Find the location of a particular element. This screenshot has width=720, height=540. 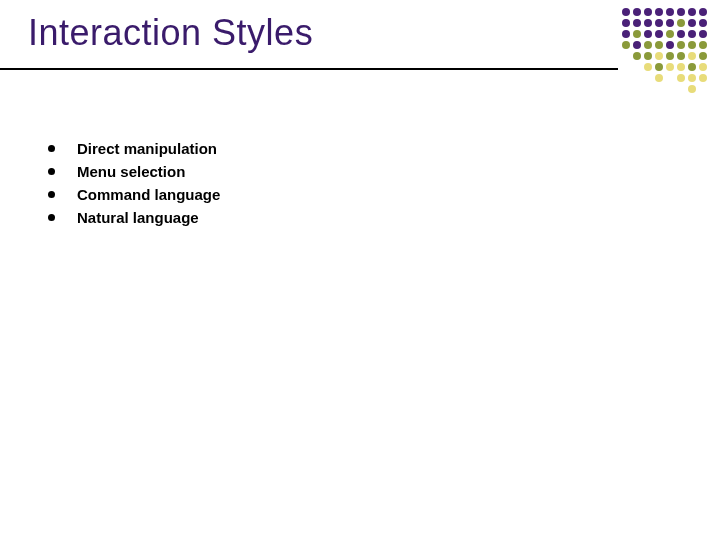

decoration-dots is located at coordinates (665, 51).